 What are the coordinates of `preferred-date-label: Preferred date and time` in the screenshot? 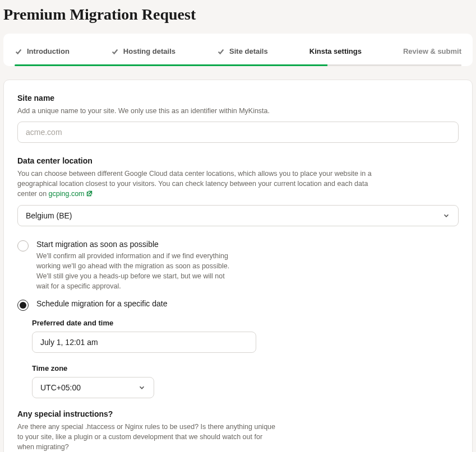 It's located at (246, 323).